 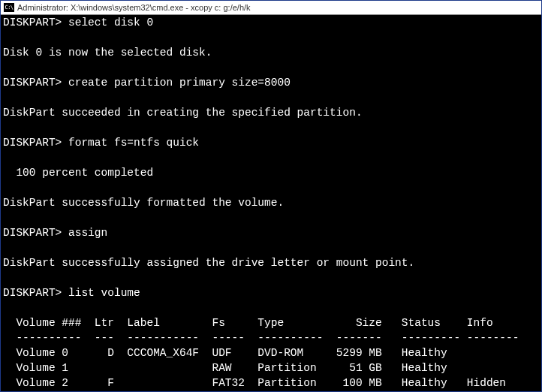 What do you see at coordinates (271, 53) in the screenshot?
I see `terminal-line: Disk 0 is now the selected disk.` at bounding box center [271, 53].